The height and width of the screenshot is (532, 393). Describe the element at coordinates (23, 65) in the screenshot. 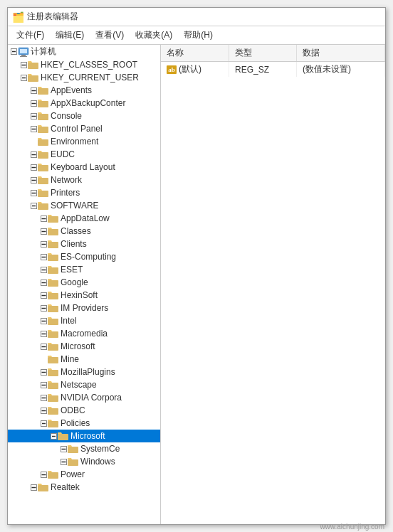

I see `expander-classes_root` at that location.